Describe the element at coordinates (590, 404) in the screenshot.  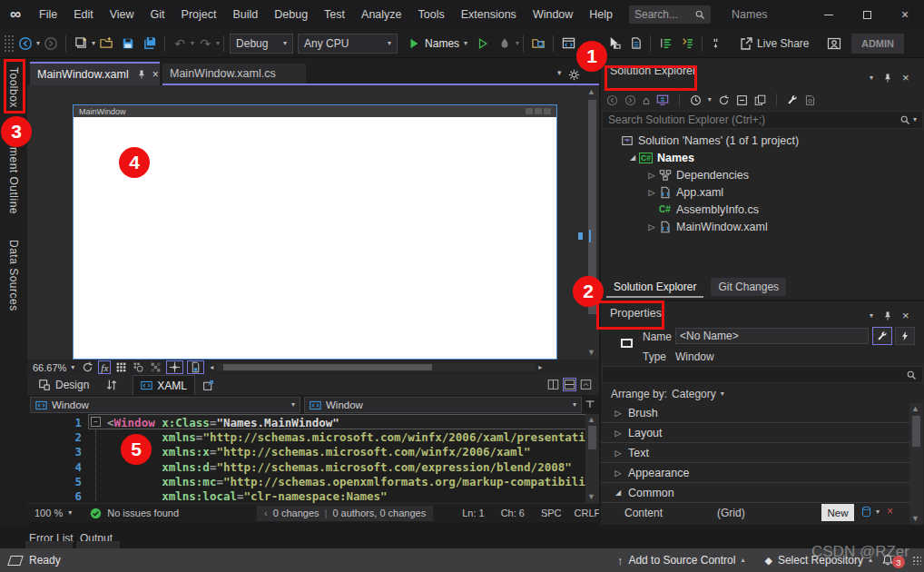
I see `split-editor-icon` at that location.